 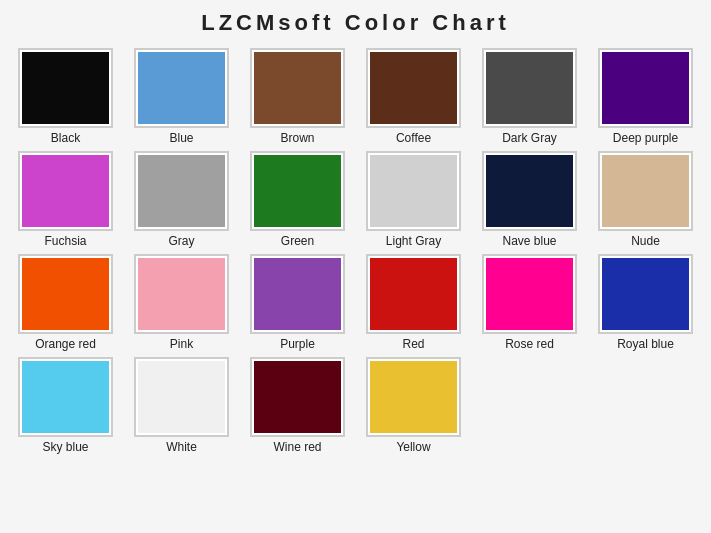 What do you see at coordinates (646, 96) in the screenshot?
I see `color-item-deep-purple: Deep purple` at bounding box center [646, 96].